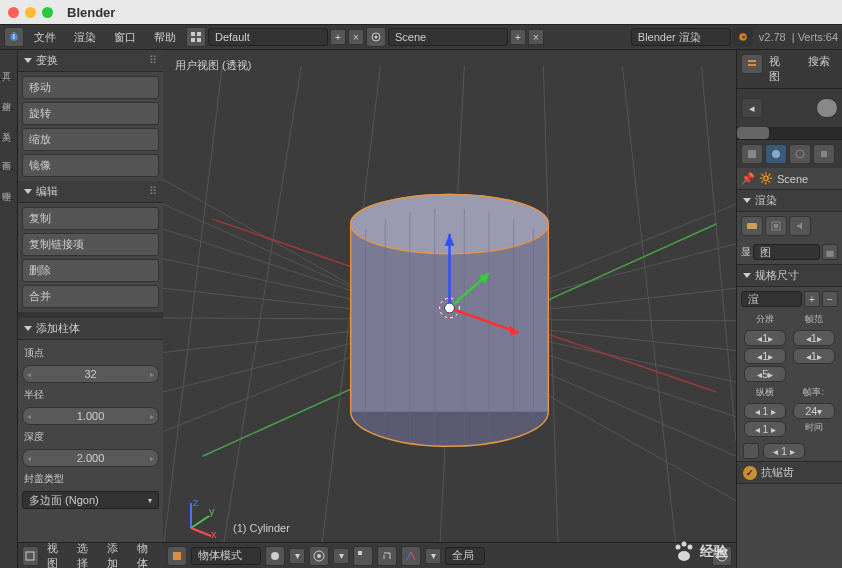 This screenshot has width=842, height=568. I want to click on tab-relations: 关系, so click(6, 125).